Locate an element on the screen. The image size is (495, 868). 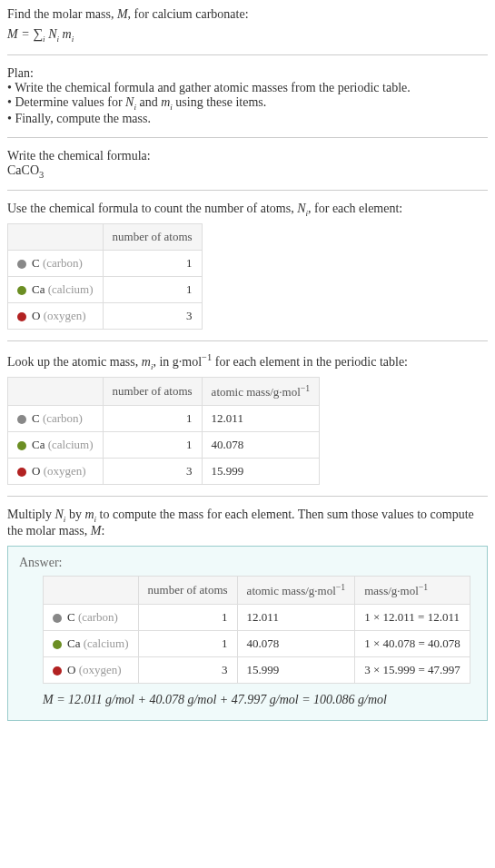
answer-table: number of atoms atomic mass/g·mol−1 mass… is located at coordinates (256, 630).